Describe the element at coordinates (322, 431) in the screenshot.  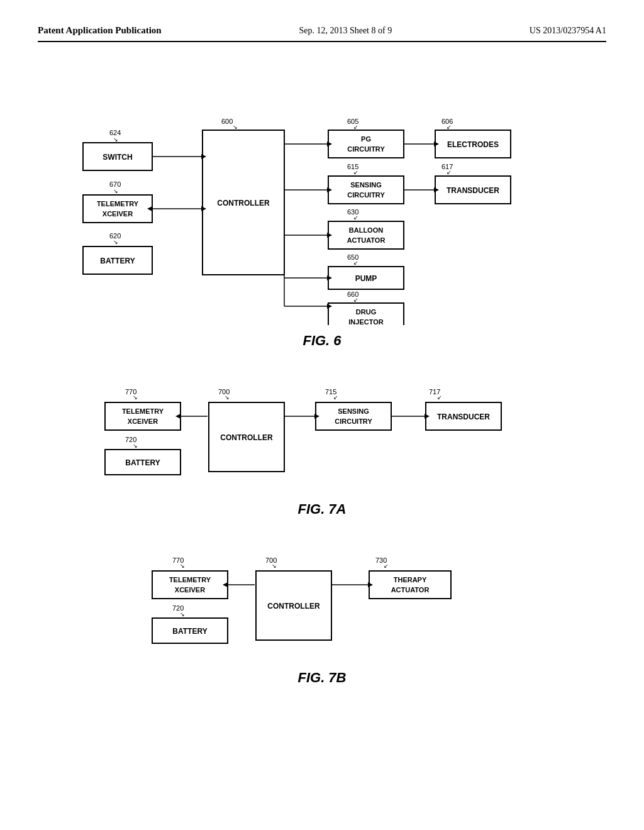
I see `fig7a-diagram: 770 ↘ TELEMETRY XCEIVER 720 ↘ BATTERY 70…` at that location.